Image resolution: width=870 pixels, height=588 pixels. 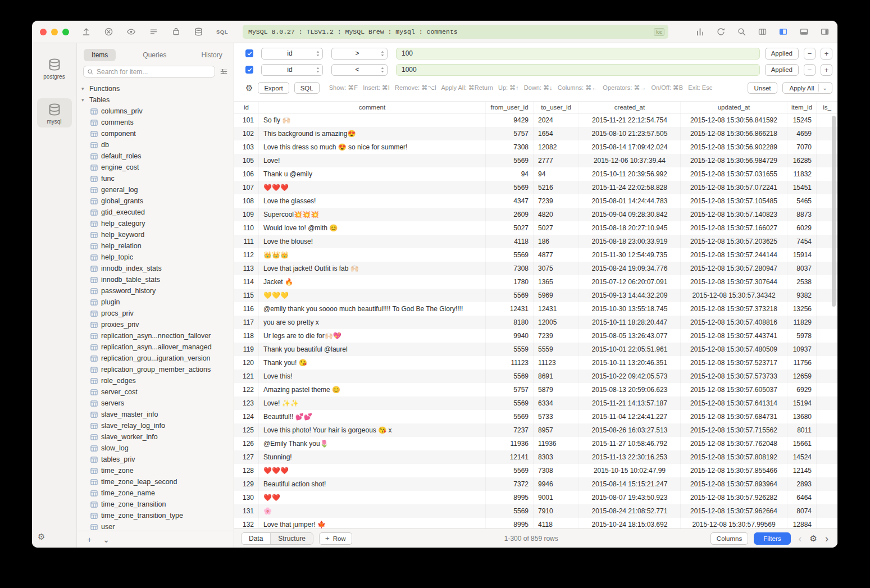 What do you see at coordinates (556, 471) in the screenshot?
I see `cell-to_user_id: 7308` at bounding box center [556, 471].